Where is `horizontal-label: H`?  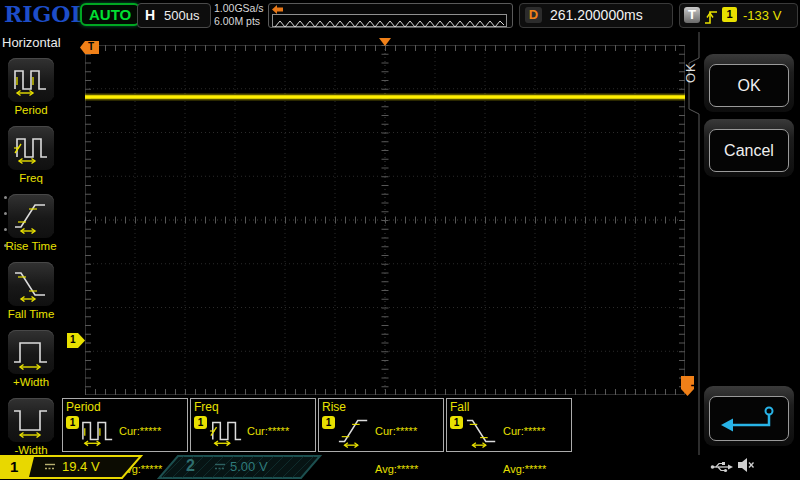
horizontal-label: H is located at coordinates (150, 15).